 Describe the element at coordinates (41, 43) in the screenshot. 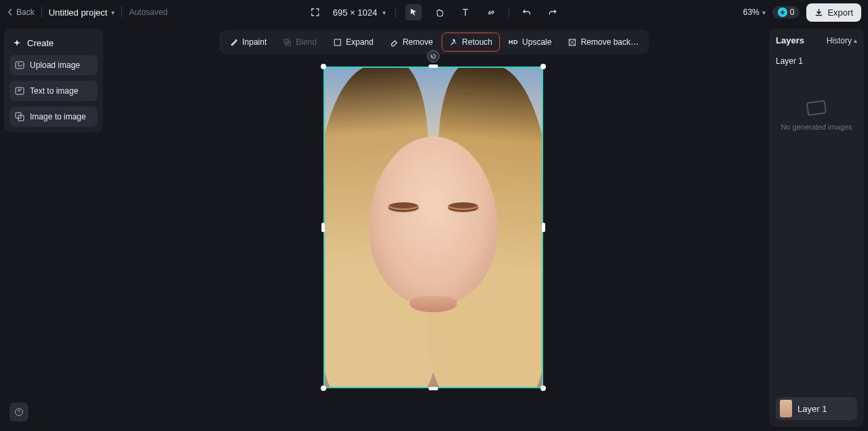

I see `create-label: Create` at that location.